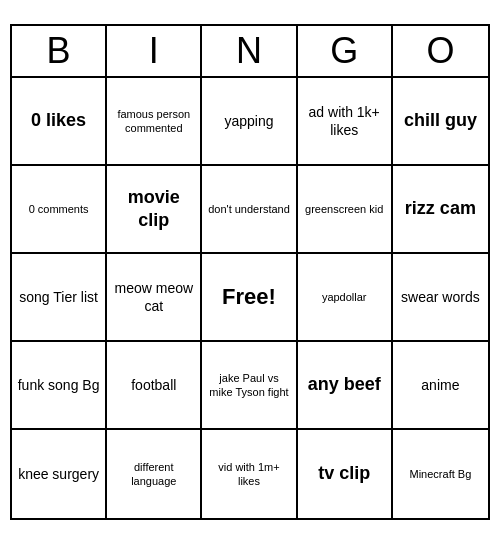  I want to click on bingo-cell-text-9: rizz cam, so click(440, 208).